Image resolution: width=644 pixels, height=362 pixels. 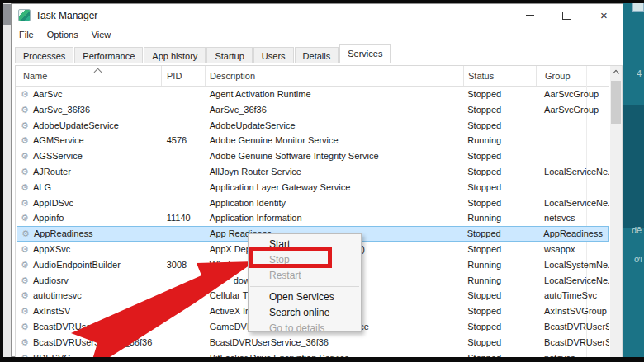 I want to click on service-row: ⚙AGMService 4576 Adobe Genuine Monitor S…, so click(x=313, y=140).